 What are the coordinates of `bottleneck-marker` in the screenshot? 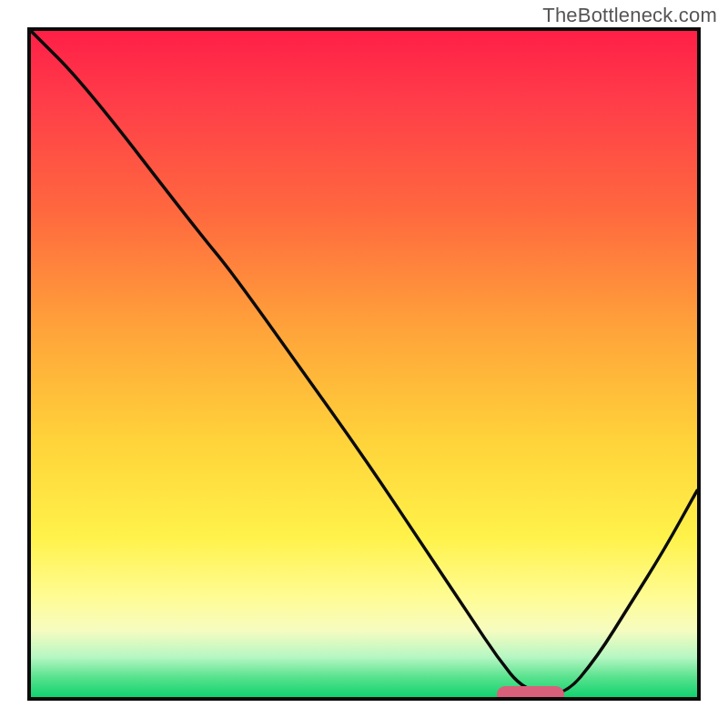 It's located at (530, 693).